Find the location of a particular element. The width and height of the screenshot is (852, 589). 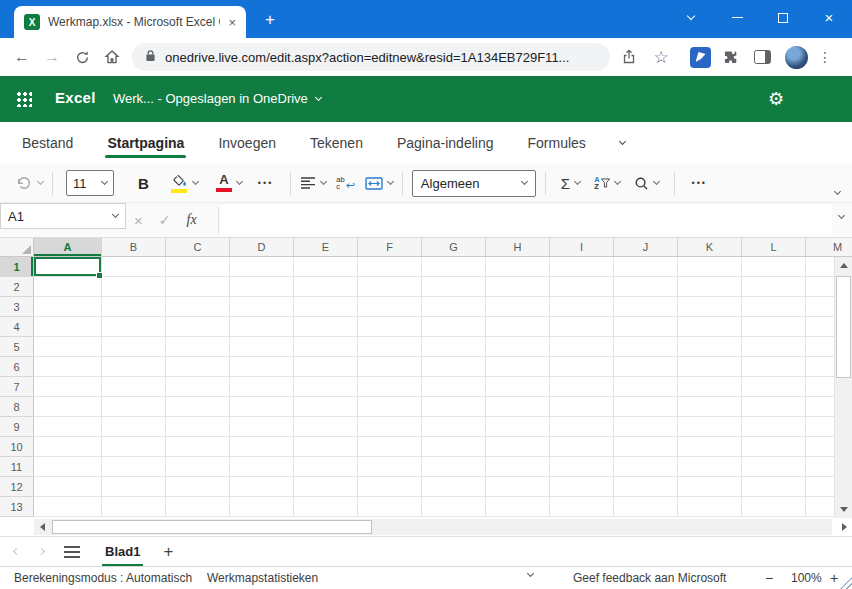

gear-icon: ⚙ is located at coordinates (776, 99).